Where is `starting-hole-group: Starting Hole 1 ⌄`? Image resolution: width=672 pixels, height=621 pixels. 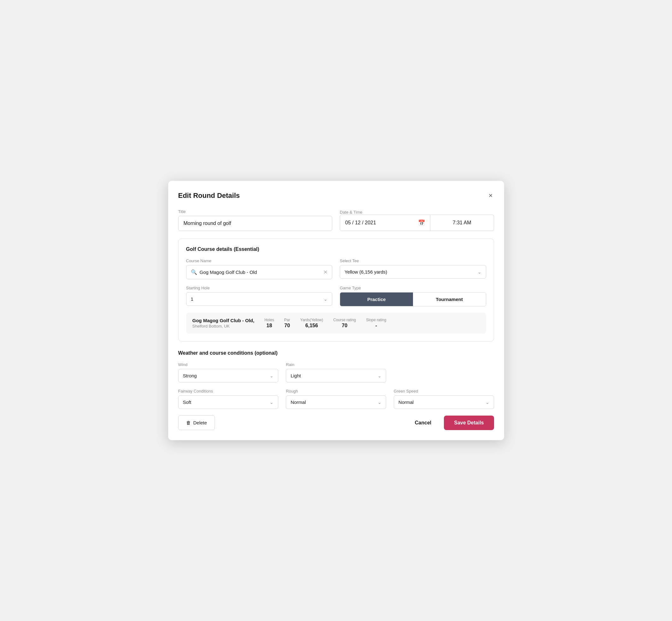 starting-hole-group: Starting Hole 1 ⌄ is located at coordinates (259, 296).